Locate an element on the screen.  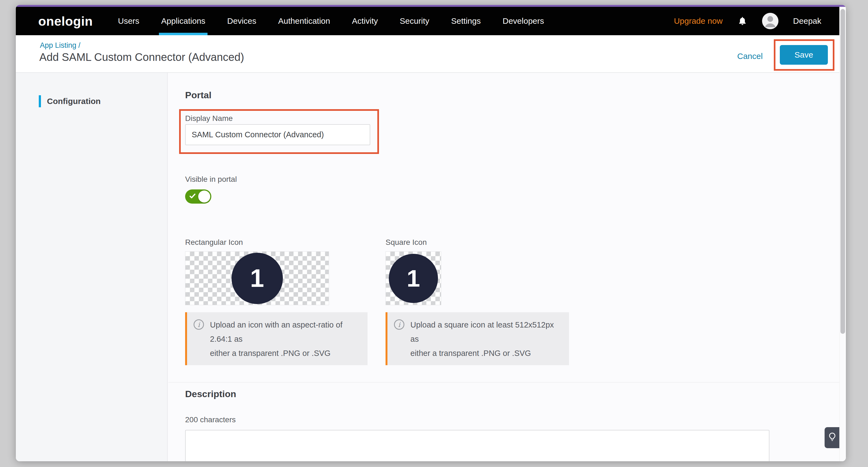
save-button: Save is located at coordinates (804, 55).